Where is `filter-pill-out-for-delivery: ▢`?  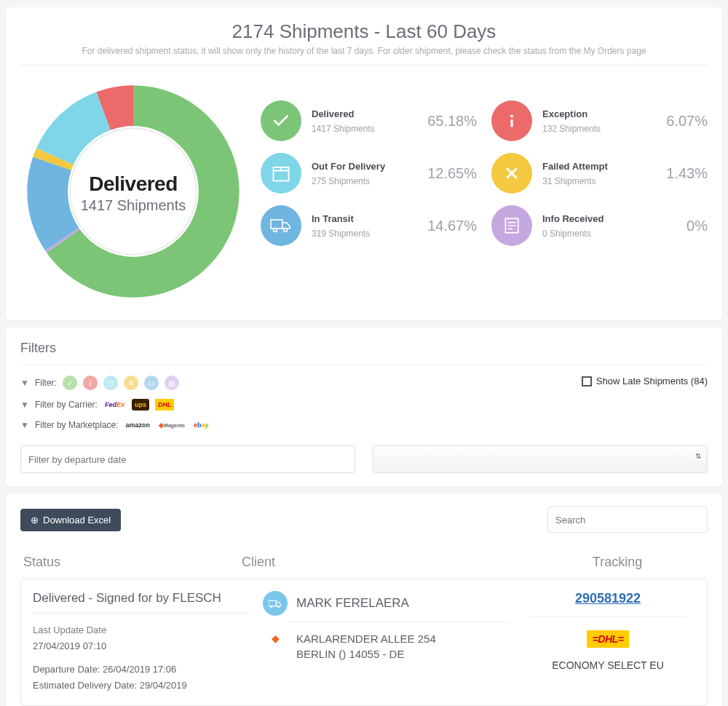 filter-pill-out-for-delivery: ▢ is located at coordinates (111, 383).